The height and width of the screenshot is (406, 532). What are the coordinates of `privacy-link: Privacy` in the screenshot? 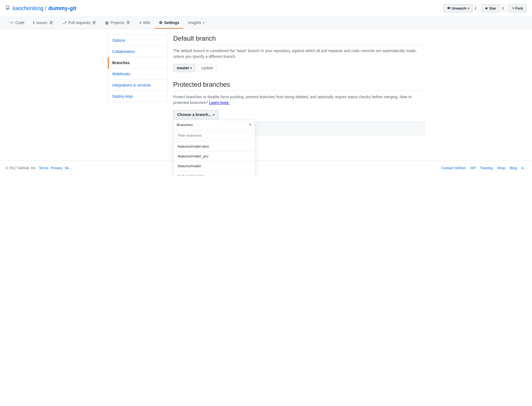 It's located at (57, 168).